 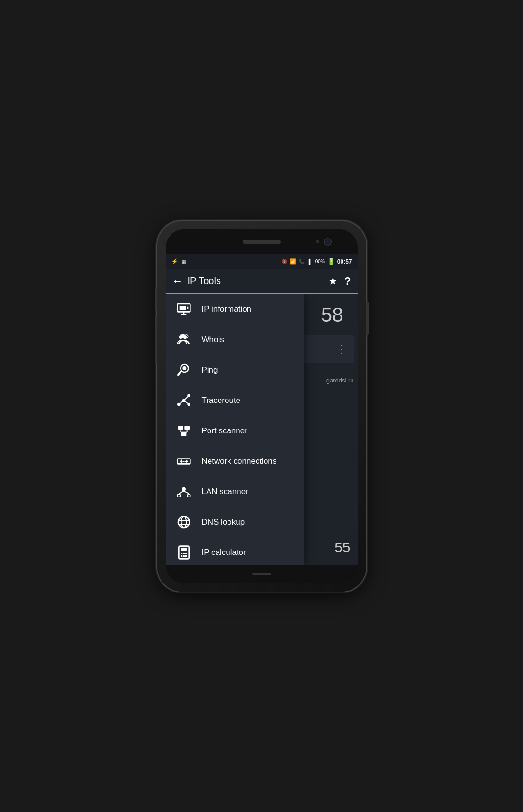 What do you see at coordinates (317, 241) in the screenshot?
I see `sensor` at bounding box center [317, 241].